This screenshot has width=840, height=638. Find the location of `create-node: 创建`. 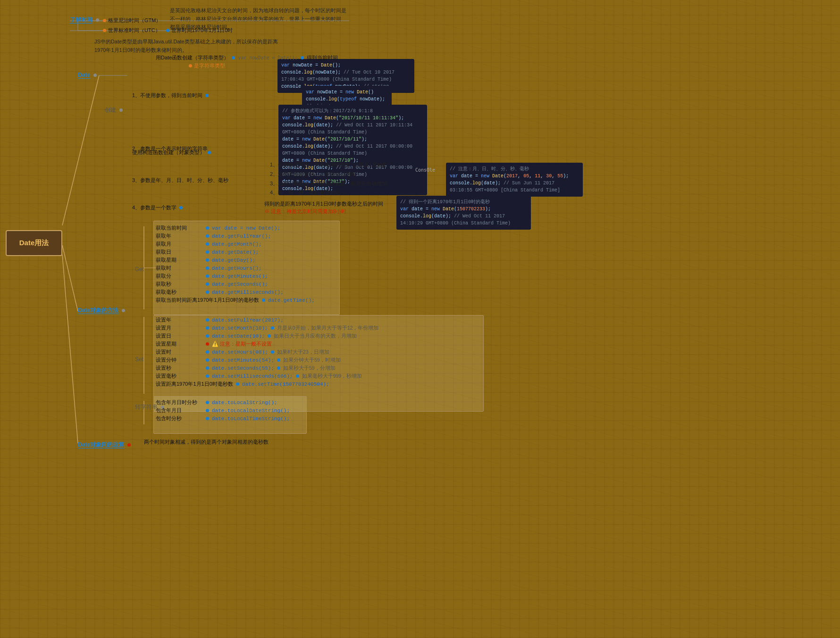

create-node: 创建 is located at coordinates (114, 110).